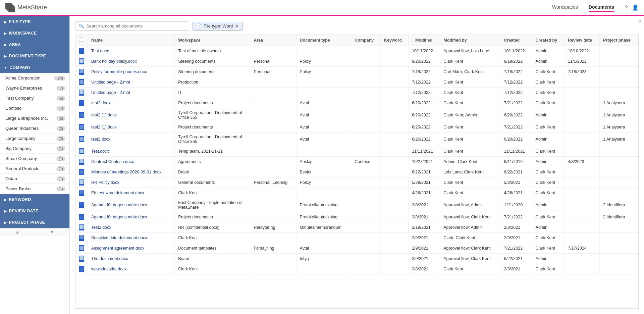 The width and height of the screenshot is (644, 314). I want to click on col-header-area: Area, so click(273, 40).